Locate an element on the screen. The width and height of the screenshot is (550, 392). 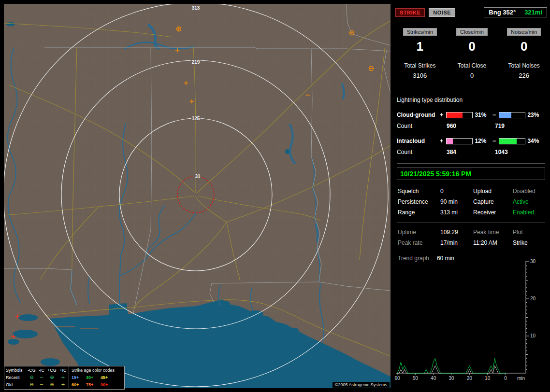
plot-label: Plot is located at coordinates (530, 232).